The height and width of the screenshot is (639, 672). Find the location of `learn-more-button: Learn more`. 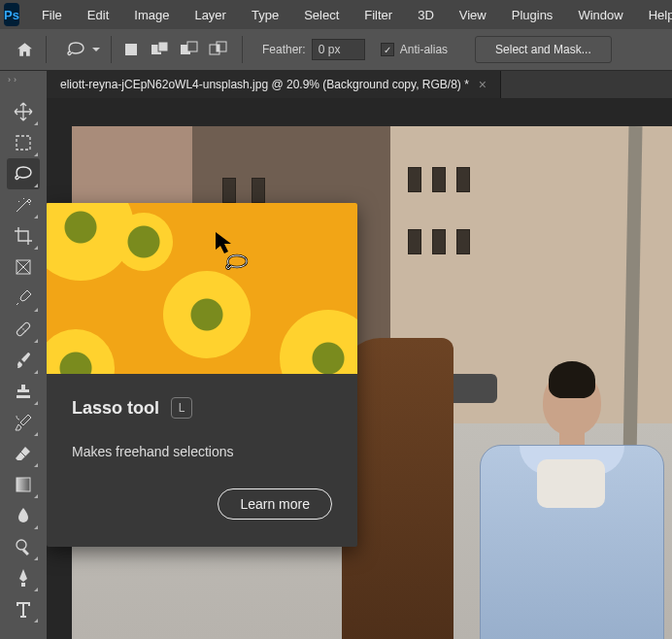

learn-more-button: Learn more is located at coordinates (275, 504).